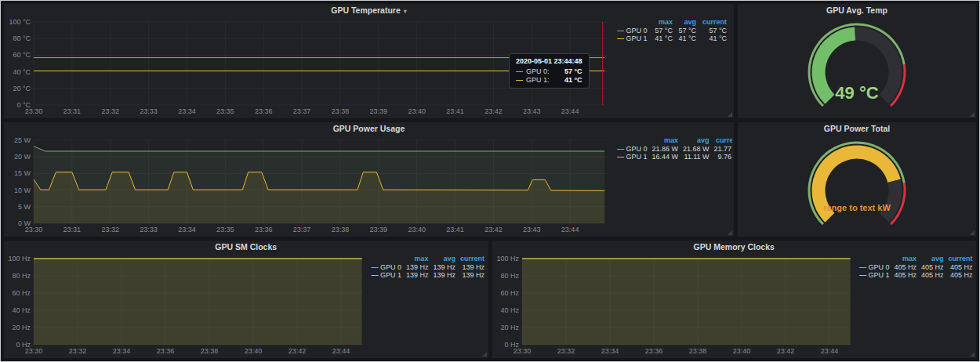 The width and height of the screenshot is (980, 362). I want to click on panel-title-gpu-avg-temp: GPU Avg. Temp, so click(857, 11).